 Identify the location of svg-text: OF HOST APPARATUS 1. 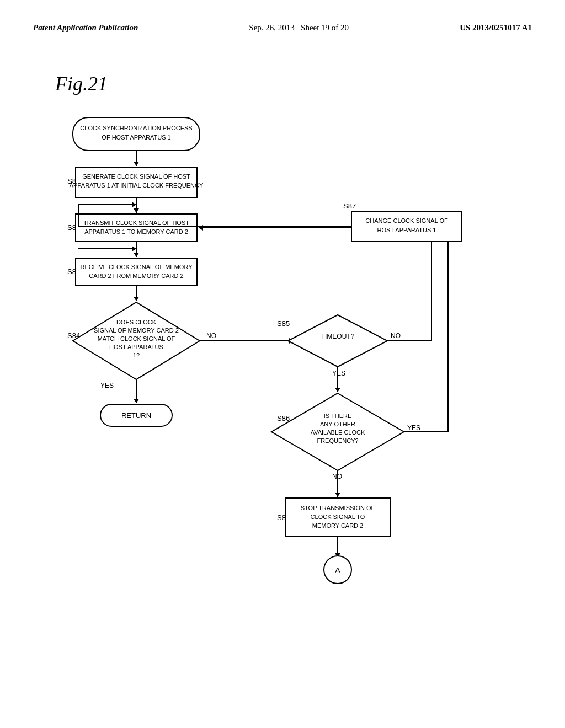
(136, 137).